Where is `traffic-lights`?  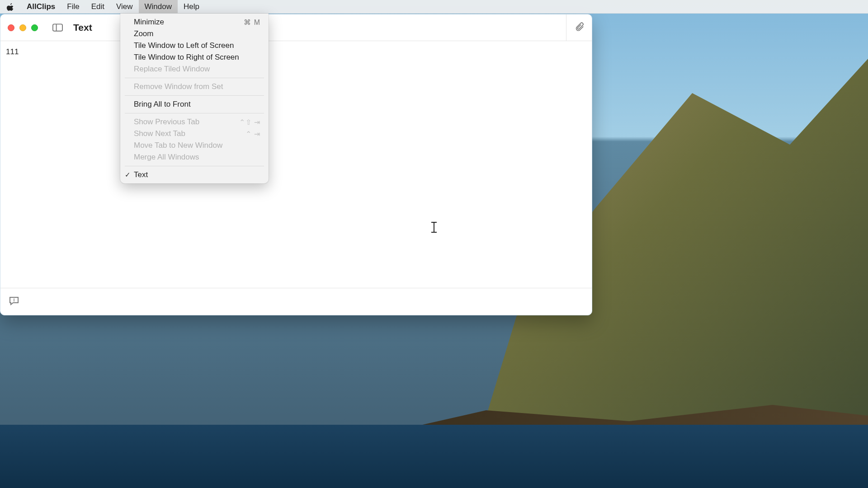
traffic-lights is located at coordinates (23, 28).